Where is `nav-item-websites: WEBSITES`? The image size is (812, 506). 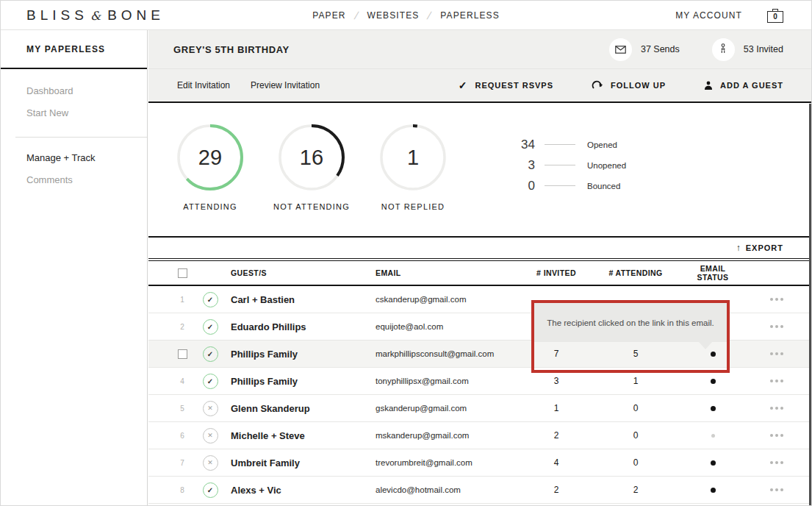 nav-item-websites: WEBSITES is located at coordinates (394, 15).